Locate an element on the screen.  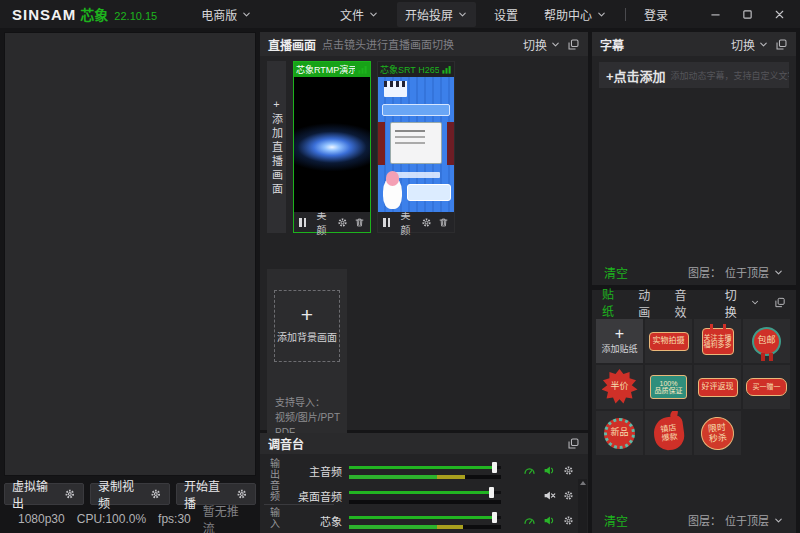
camera-title-bar: 芯象SRT H265 is located at coordinates (416, 70).